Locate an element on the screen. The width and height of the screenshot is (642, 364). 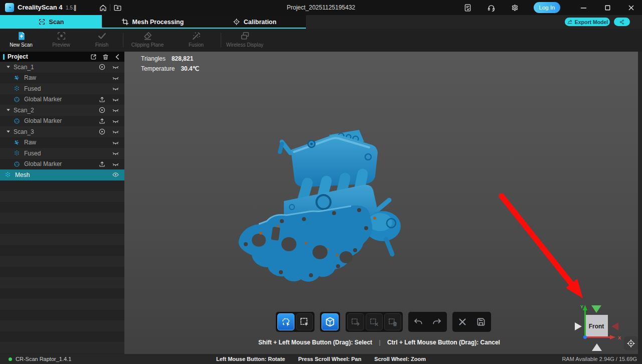
selection-tool-group is located at coordinates (471, 322).